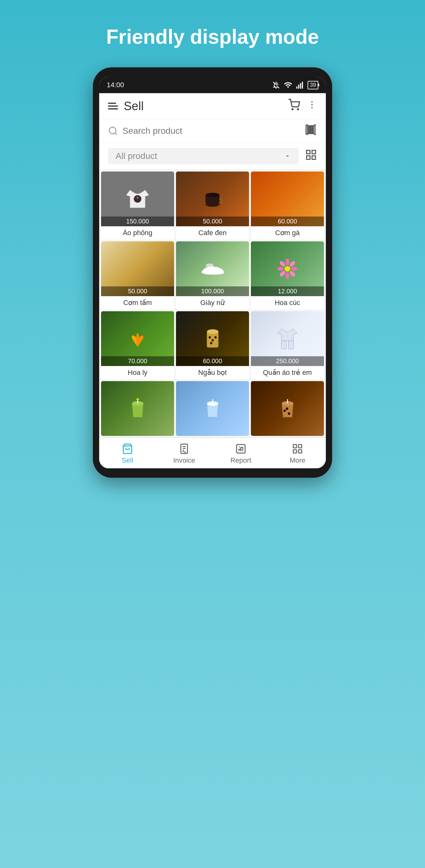 This screenshot has height=868, width=425. Describe the element at coordinates (212, 373) in the screenshot. I see `product-name-ngau-bot: Ngẫu bọt` at that location.